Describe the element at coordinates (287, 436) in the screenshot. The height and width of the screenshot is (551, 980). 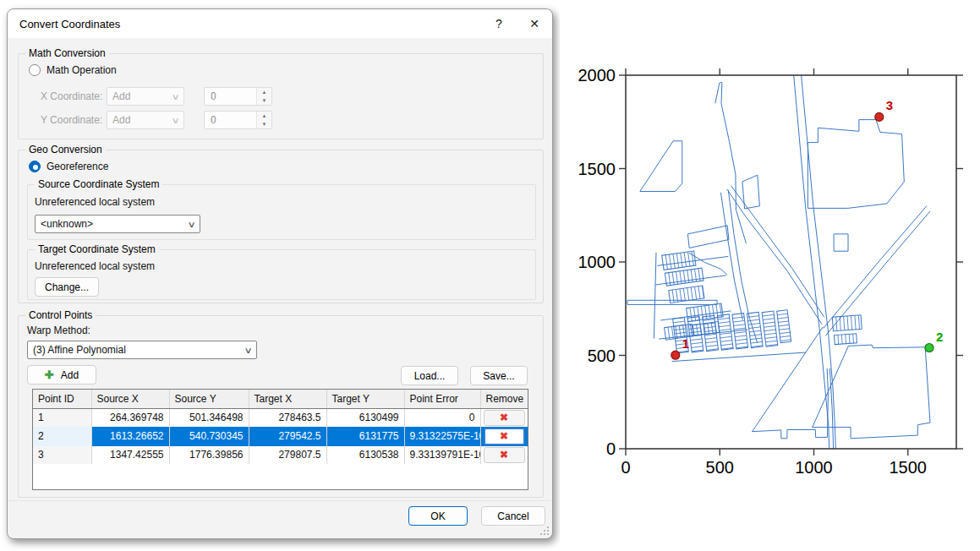
I see `table-cell: 279542.5` at that location.